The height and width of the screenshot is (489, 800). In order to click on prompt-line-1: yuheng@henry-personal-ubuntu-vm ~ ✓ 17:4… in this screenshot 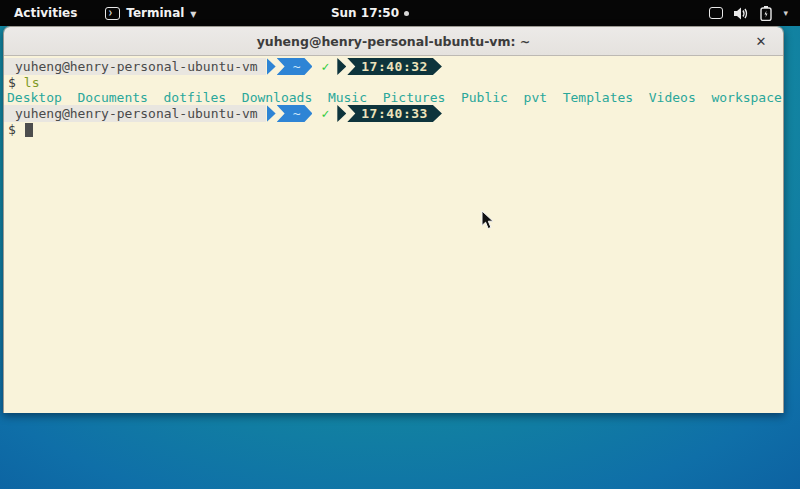, I will do `click(394, 66)`.